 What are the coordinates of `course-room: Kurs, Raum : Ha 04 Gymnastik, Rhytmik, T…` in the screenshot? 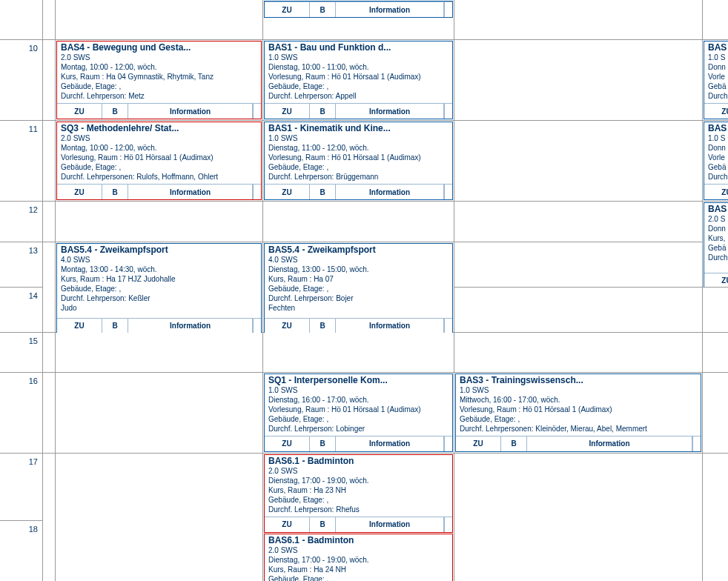 It's located at (159, 77).